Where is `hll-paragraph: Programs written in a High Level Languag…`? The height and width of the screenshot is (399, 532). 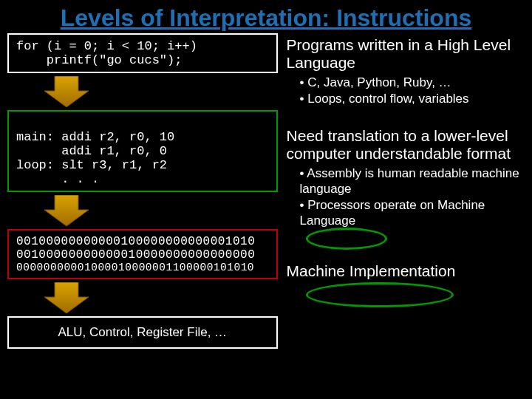 hll-paragraph: Programs written in a High Level Languag… is located at coordinates (408, 54).